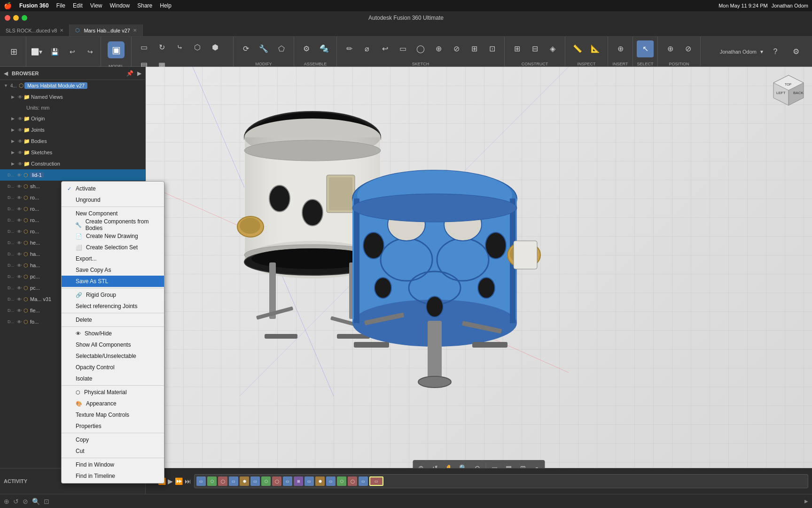  What do you see at coordinates (688, 49) in the screenshot?
I see `position-icon-2: ⊘` at bounding box center [688, 49].